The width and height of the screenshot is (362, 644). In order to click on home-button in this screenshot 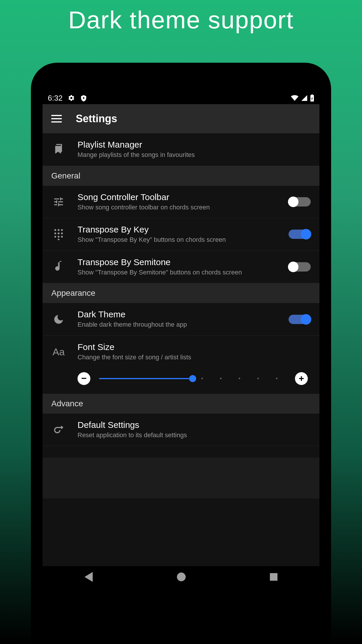, I will do `click(181, 577)`.